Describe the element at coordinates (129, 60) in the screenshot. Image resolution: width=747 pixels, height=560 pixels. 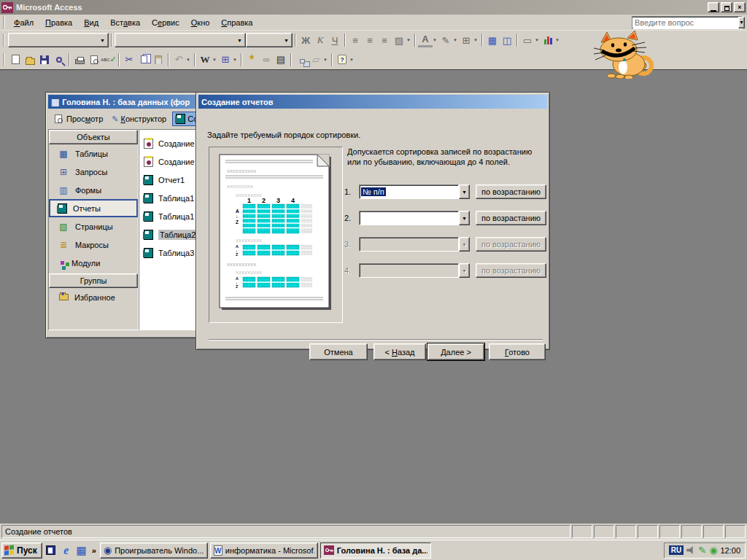
I see `cut-icon: ✂` at that location.